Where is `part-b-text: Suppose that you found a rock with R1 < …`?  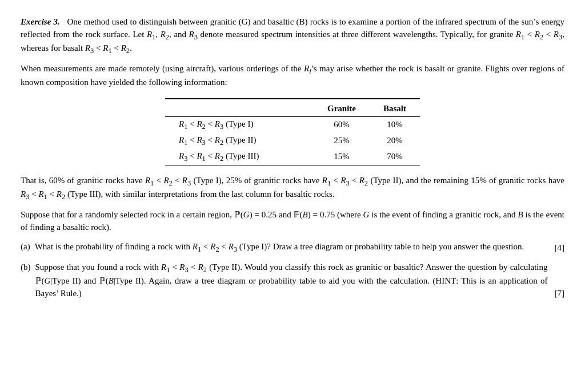 part-b-text: Suppose that you found a rock with R1 < … is located at coordinates (291, 281).